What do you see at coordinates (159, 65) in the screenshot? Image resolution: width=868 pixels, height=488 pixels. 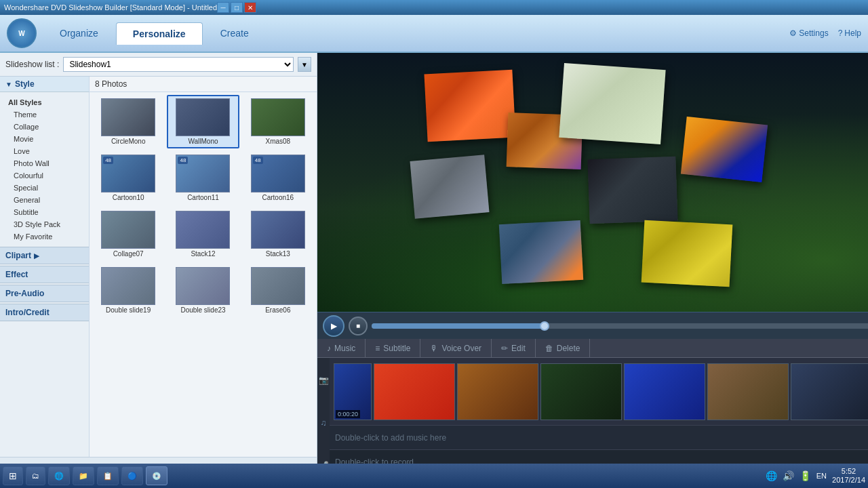 I see `slideshow-bar: Slideshow list : Slideshow1 ▼` at bounding box center [159, 65].